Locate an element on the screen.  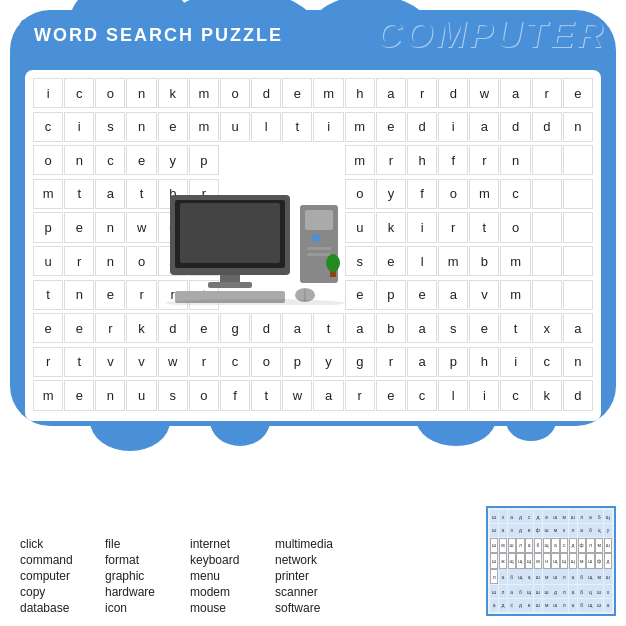
word-item: computer is located at coordinates (62, 576).